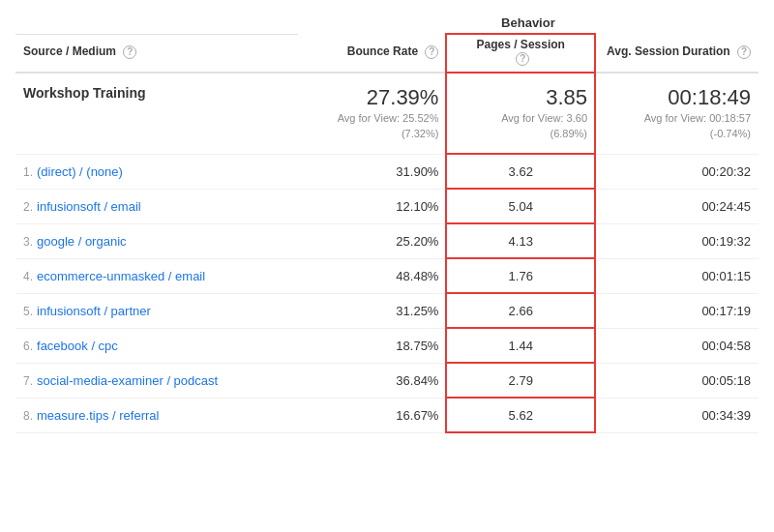 The width and height of the screenshot is (774, 532). What do you see at coordinates (383, 51) in the screenshot?
I see `bounce-rate-label: Bounce Rate` at bounding box center [383, 51].